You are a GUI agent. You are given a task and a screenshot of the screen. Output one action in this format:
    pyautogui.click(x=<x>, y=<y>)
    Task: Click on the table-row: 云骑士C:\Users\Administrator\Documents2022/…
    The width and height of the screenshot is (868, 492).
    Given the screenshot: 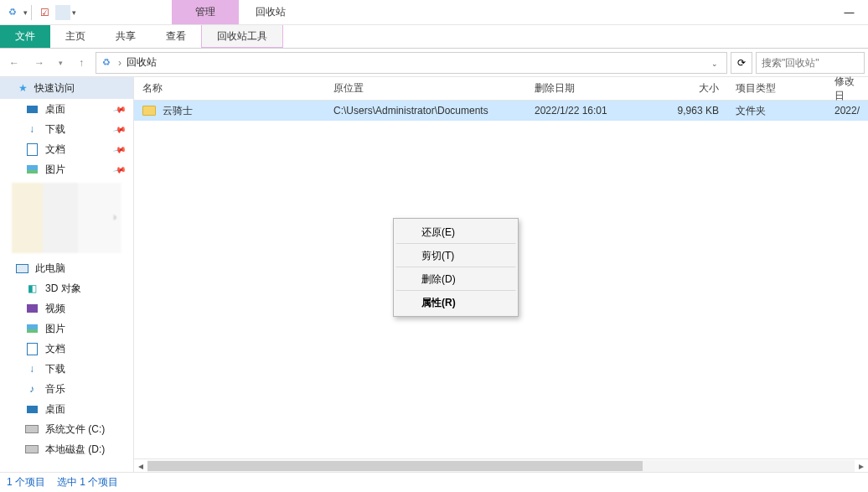 What is the action you would take?
    pyautogui.click(x=501, y=111)
    